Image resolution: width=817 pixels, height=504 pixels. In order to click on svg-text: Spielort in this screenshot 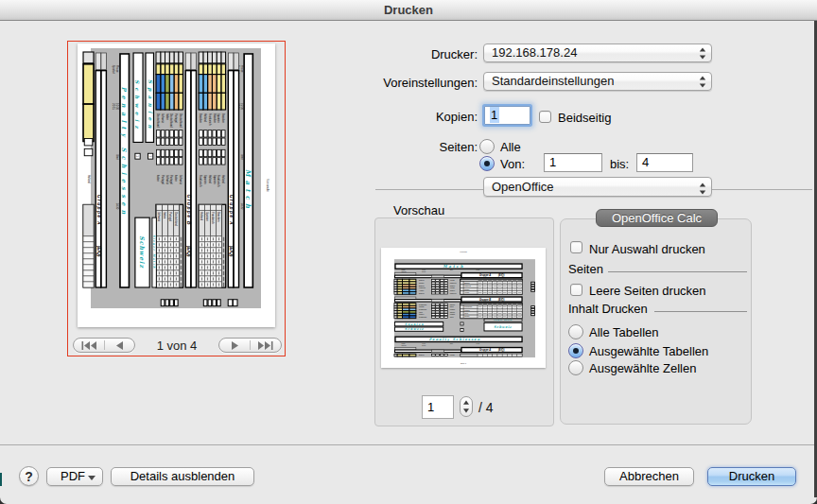, I will do `click(113, 70)`.